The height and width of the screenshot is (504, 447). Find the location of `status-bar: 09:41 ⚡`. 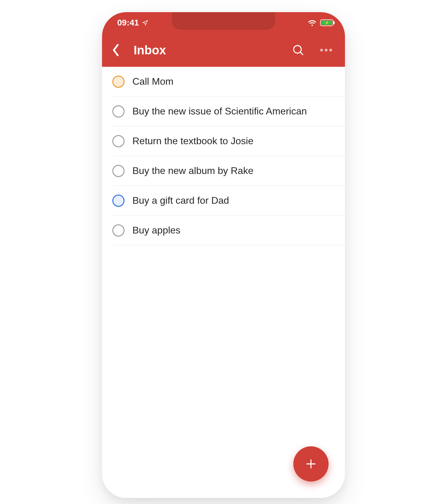

status-bar: 09:41 ⚡ is located at coordinates (224, 23).